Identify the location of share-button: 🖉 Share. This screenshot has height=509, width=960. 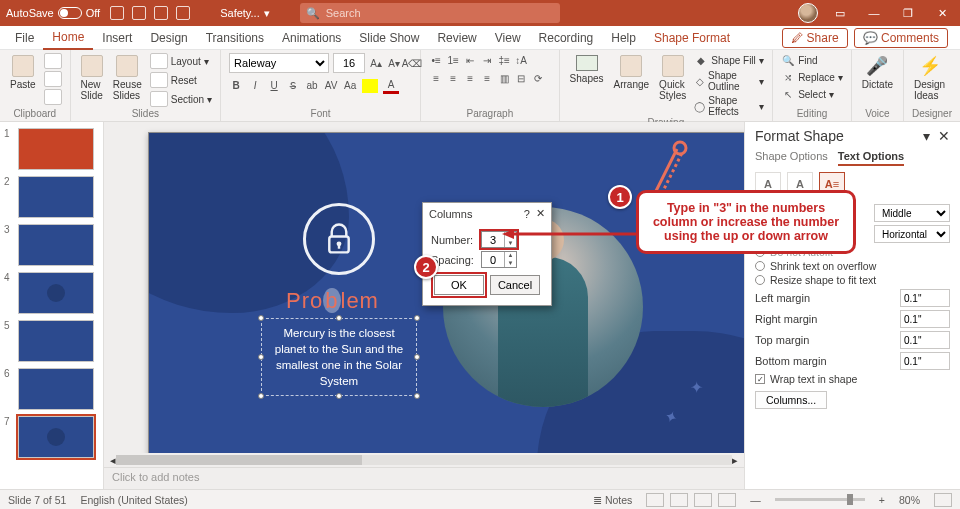
(814, 38).